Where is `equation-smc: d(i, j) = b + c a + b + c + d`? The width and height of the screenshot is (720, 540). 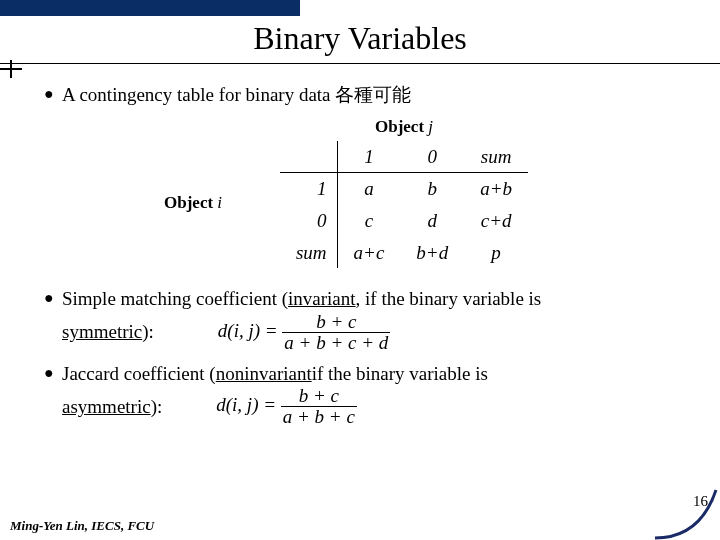 equation-smc: d(i, j) = b + c a + b + c + d is located at coordinates (304, 332).